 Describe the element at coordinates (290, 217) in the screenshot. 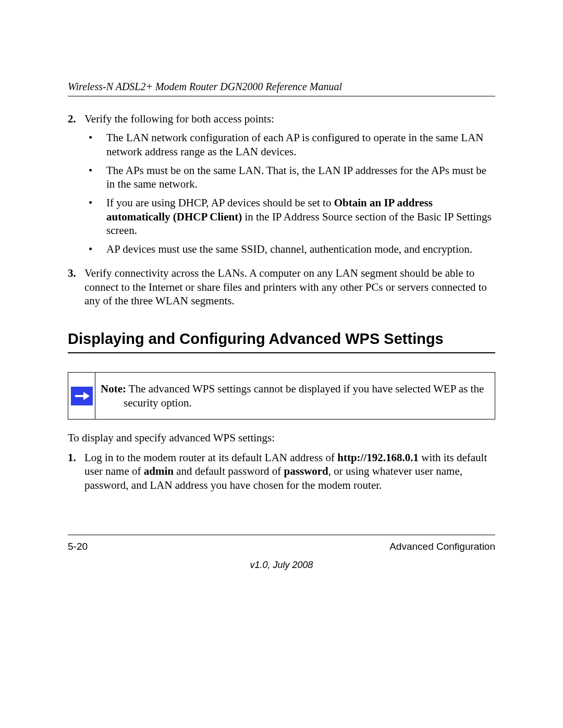

I see `bullet-item: • If you are using DHCP, AP devices shou…` at that location.